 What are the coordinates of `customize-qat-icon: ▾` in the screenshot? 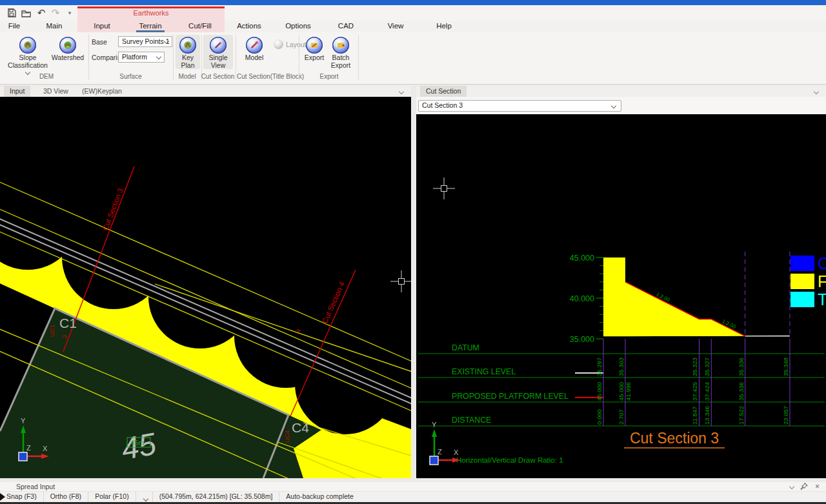 It's located at (70, 13).